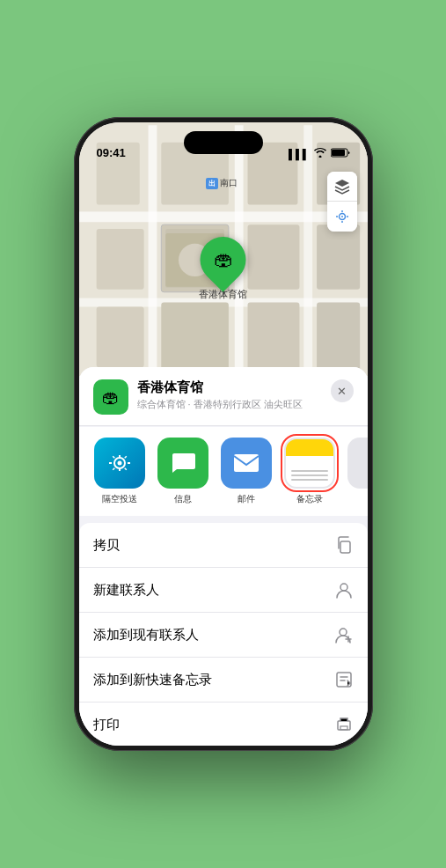 Image resolution: width=446 pixels, height=868 pixels. Describe the element at coordinates (310, 463) in the screenshot. I see `notes-icon-box` at that location.